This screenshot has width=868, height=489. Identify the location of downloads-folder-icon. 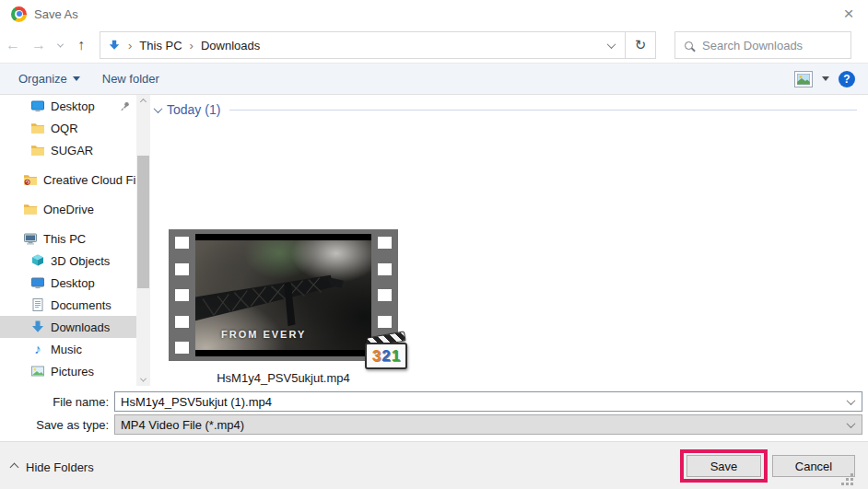
(114, 45).